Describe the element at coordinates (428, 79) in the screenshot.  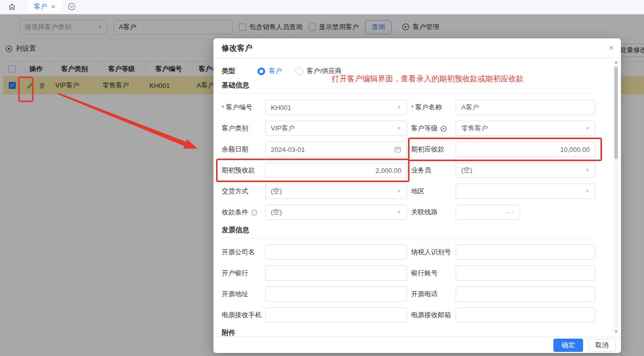
I see `annotation-note: 打开客户编辑界面，查看录入的期初预收款或期初应收款` at that location.